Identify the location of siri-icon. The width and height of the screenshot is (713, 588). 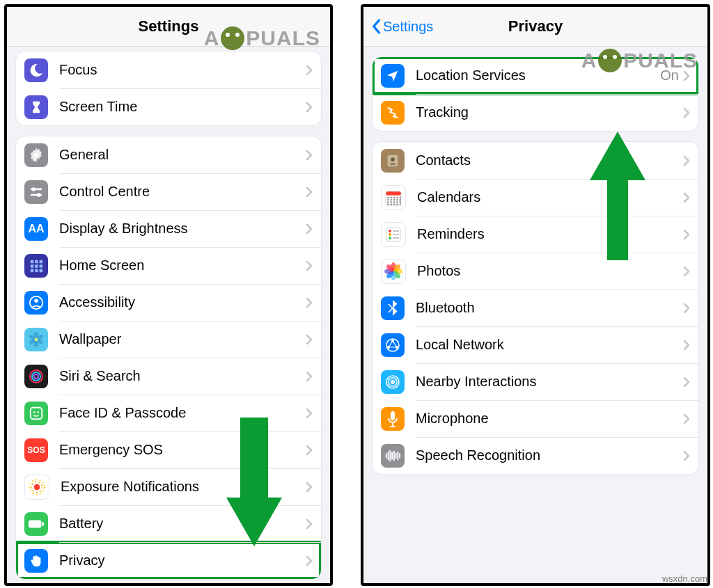
(36, 376).